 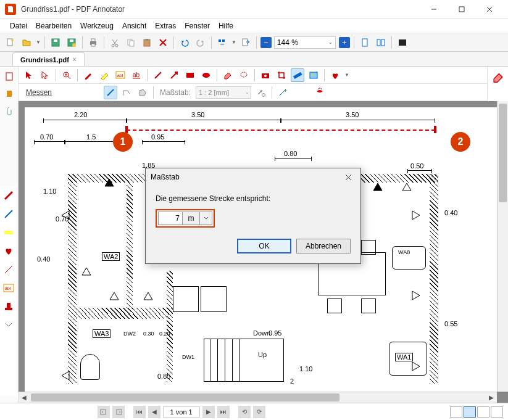 I want to click on menu-help: Hilfe, so click(x=226, y=26).